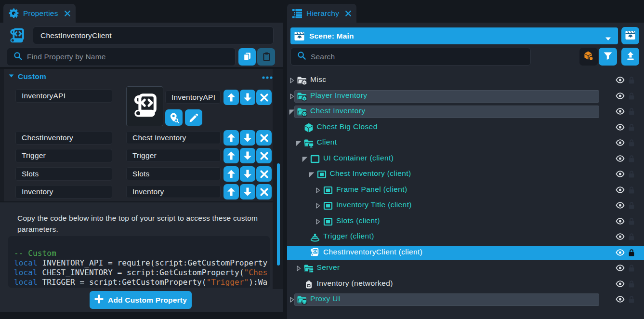 The width and height of the screenshot is (644, 319). Describe the element at coordinates (153, 36) in the screenshot. I see `script-name-input: ChestInventoryClient` at that location.